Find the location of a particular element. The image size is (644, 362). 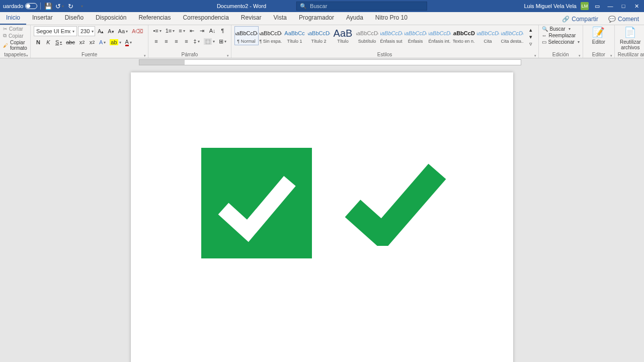

styles-scroll-up: ▴ is located at coordinates (531, 30).